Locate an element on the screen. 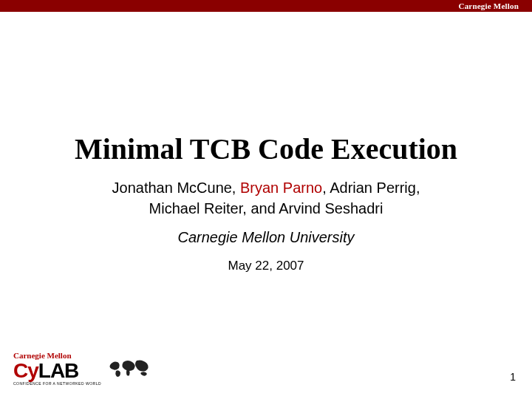 The height and width of the screenshot is (399, 532). author-text: Jonathan McCune, is located at coordinates (176, 188).